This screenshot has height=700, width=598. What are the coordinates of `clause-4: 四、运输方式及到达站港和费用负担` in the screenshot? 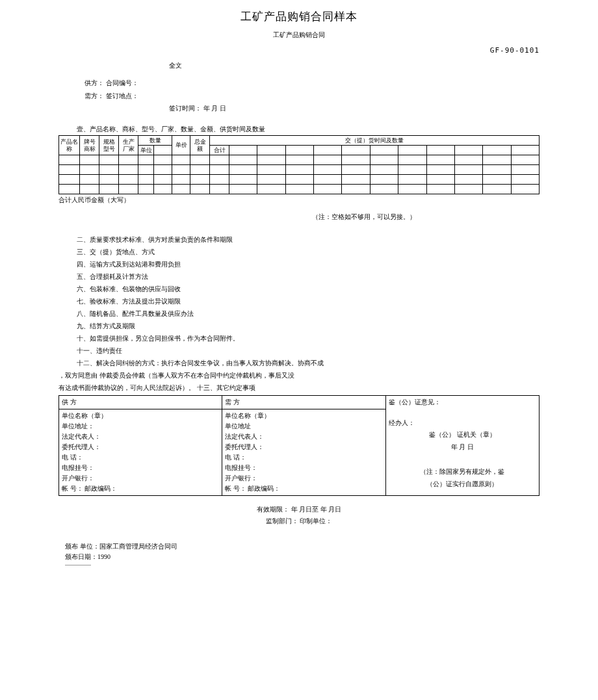 It's located at (308, 264).